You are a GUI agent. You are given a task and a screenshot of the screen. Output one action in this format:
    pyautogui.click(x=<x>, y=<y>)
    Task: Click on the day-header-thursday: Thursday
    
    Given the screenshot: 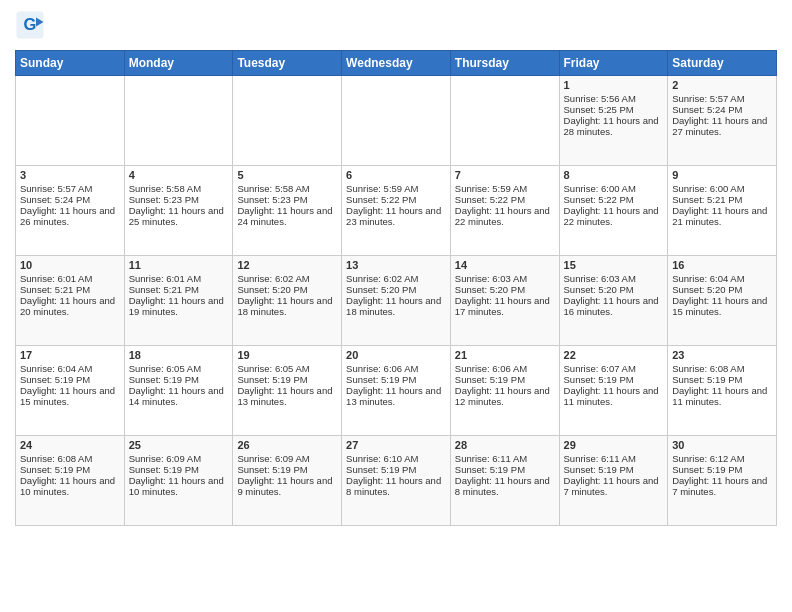 What is the action you would take?
    pyautogui.click(x=504, y=64)
    